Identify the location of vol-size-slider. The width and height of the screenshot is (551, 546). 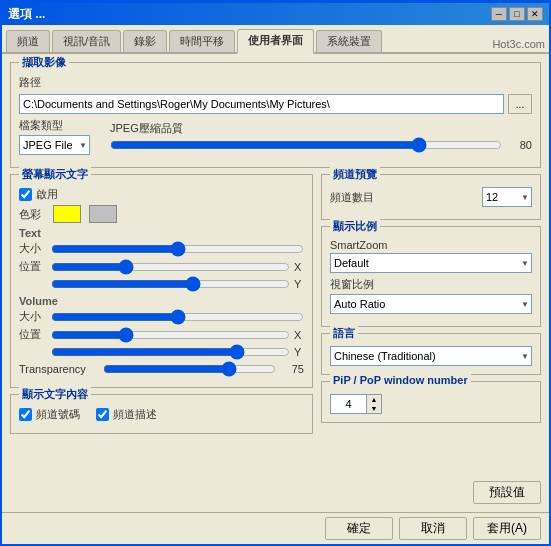
(178, 317).